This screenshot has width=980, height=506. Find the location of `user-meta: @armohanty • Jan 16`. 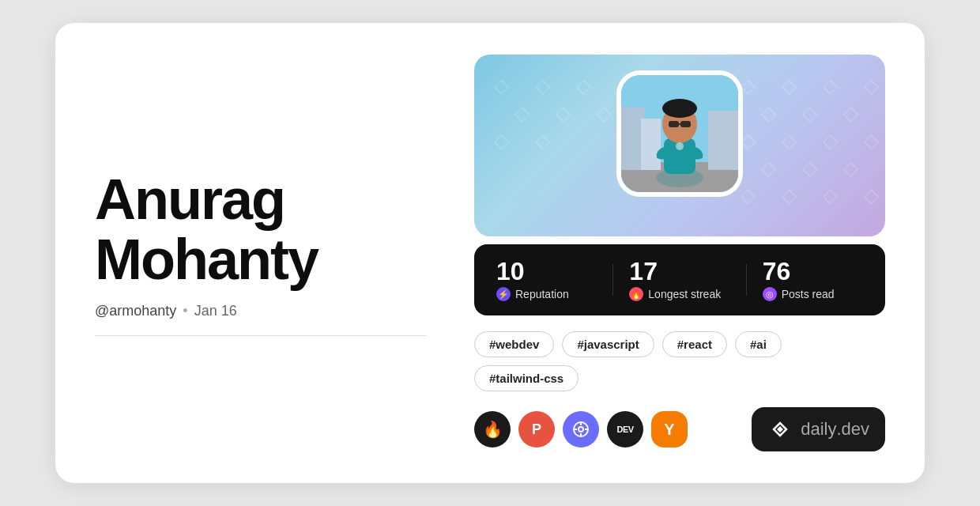

user-meta: @armohanty • Jan 16 is located at coordinates (261, 312).